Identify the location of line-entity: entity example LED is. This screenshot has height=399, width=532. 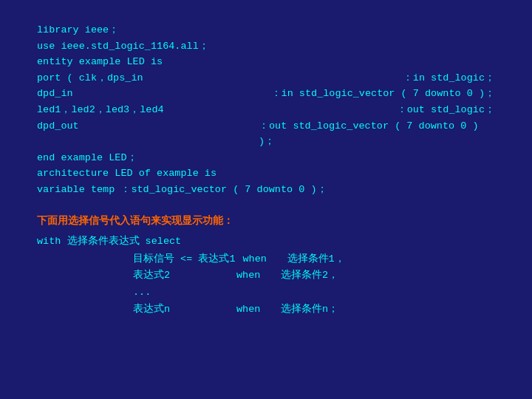
(266, 62).